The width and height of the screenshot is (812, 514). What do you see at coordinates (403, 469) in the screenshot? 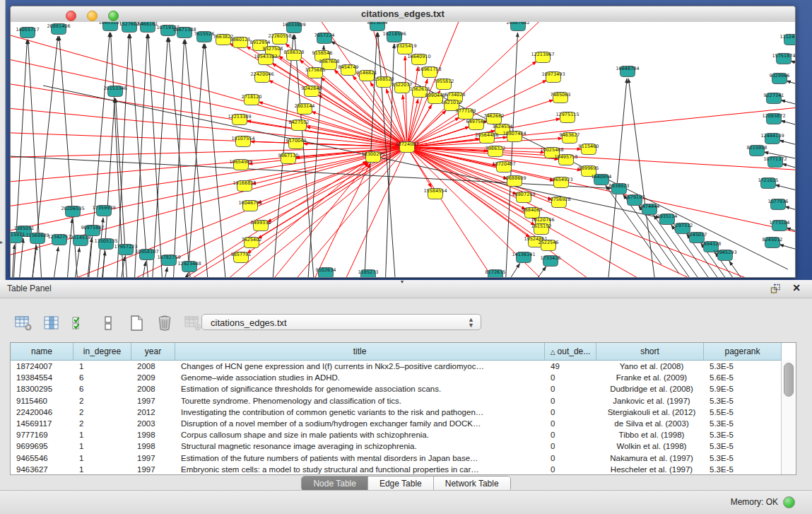
I see `table-row: 946362711997Embryonic stem cells: a mode…` at bounding box center [403, 469].